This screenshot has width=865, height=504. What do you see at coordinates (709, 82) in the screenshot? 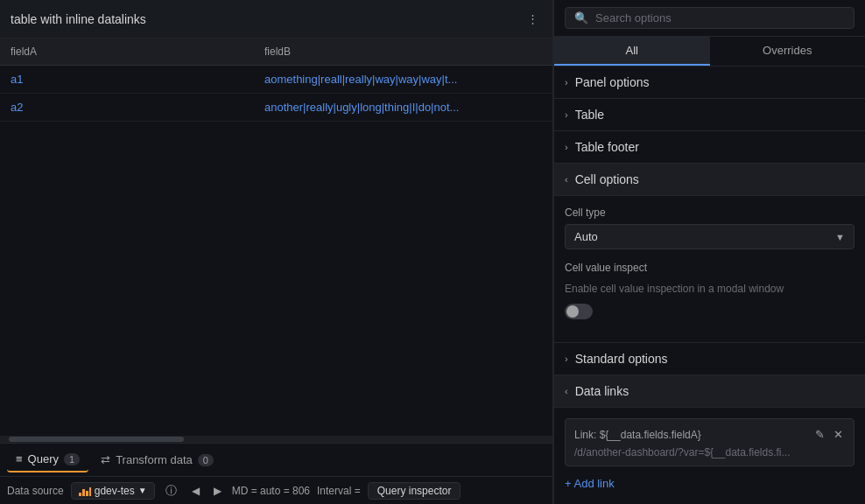
I see `section-panel-options: › Panel options` at bounding box center [709, 82].